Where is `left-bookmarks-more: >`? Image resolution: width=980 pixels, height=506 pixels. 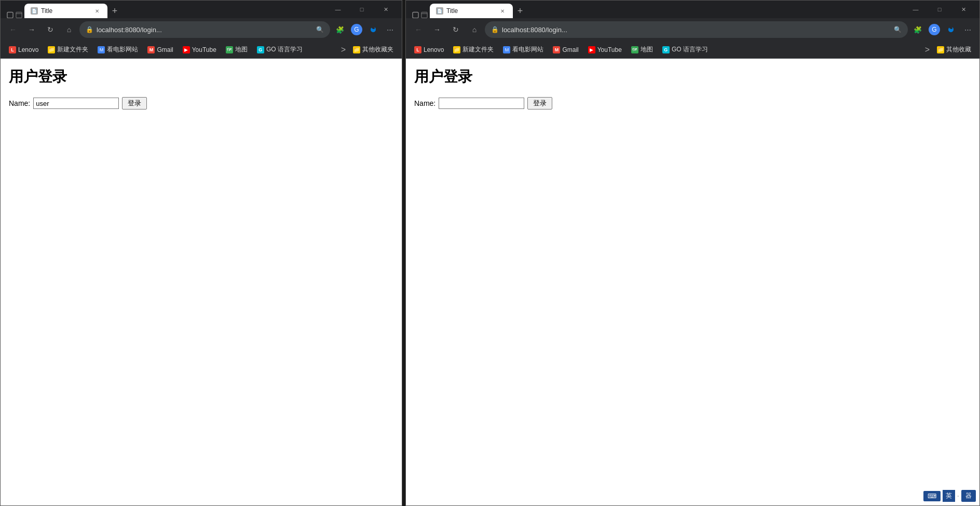
left-bookmarks-more: > is located at coordinates (344, 50).